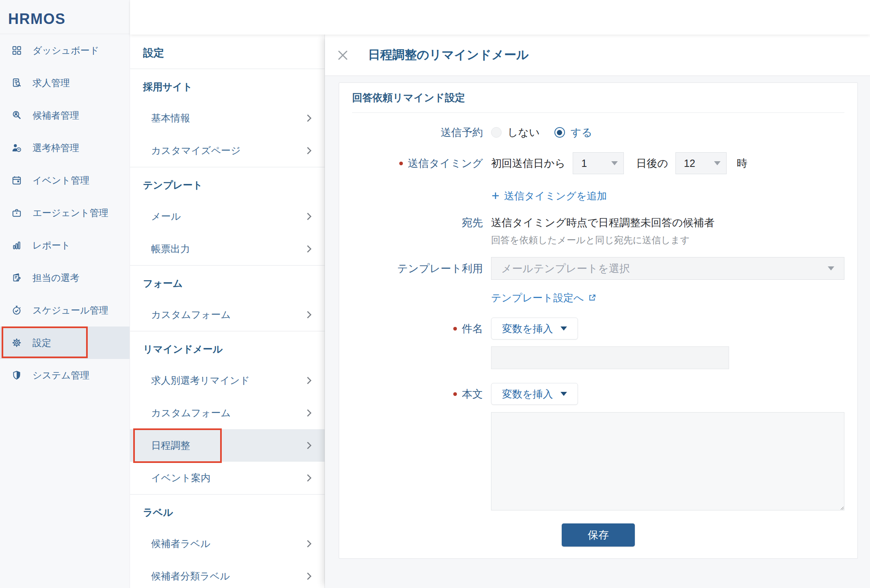 This screenshot has width=870, height=588. What do you see at coordinates (598, 298) in the screenshot?
I see `template-link-row: テンプレート設定へ` at bounding box center [598, 298].